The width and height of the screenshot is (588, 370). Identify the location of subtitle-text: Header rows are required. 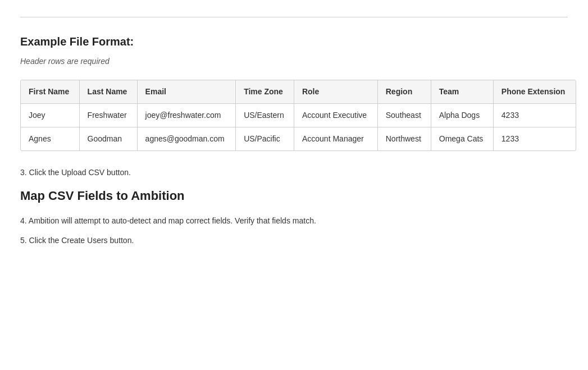
(294, 62).